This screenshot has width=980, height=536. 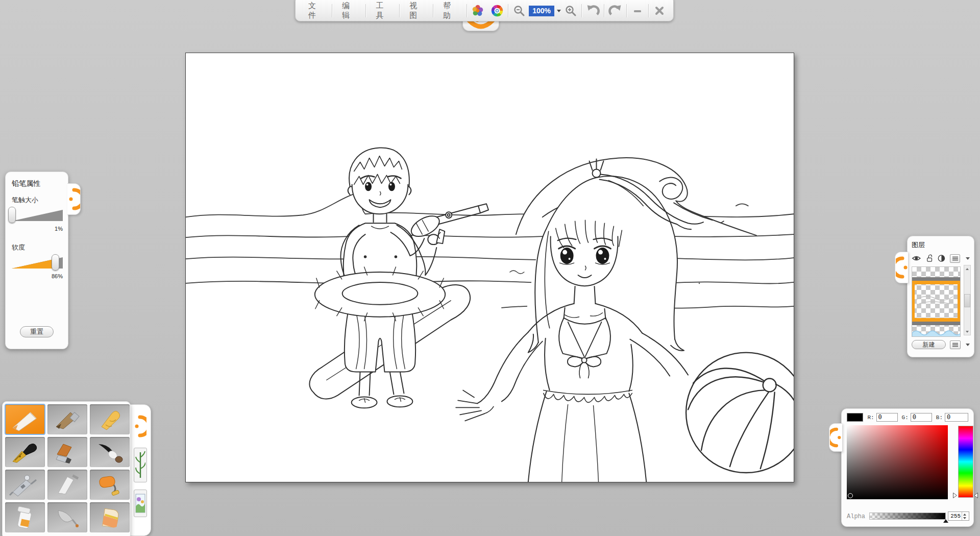 What do you see at coordinates (519, 11) in the screenshot?
I see `zoom-out-button` at bounding box center [519, 11].